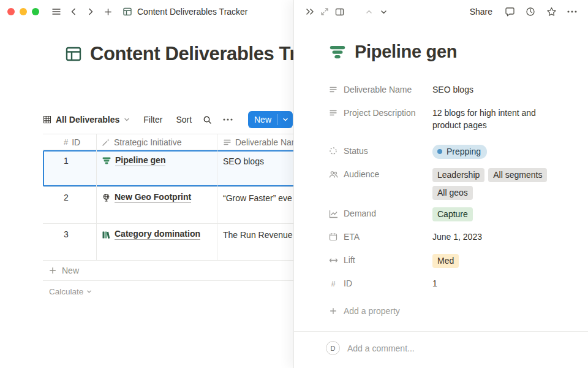 Image resolution: width=588 pixels, height=368 pixels. Describe the element at coordinates (551, 12) in the screenshot. I see `favorite-star-icon` at that location.